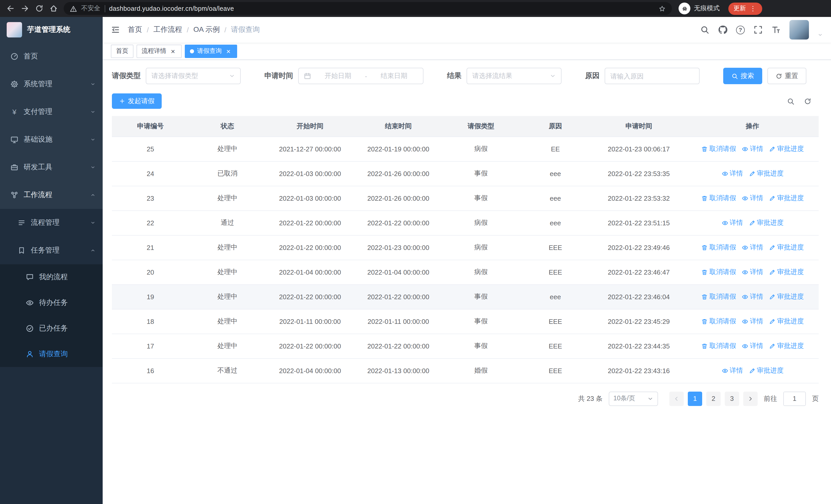  What do you see at coordinates (745, 247) in the screenshot?
I see `eye-icon` at bounding box center [745, 247].